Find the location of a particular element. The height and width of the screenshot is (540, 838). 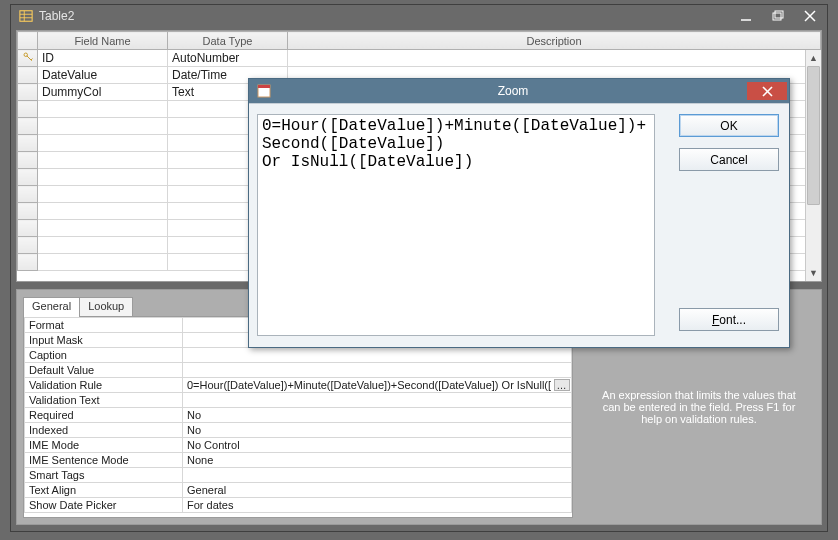

tab-lookup: Lookup is located at coordinates (106, 307).